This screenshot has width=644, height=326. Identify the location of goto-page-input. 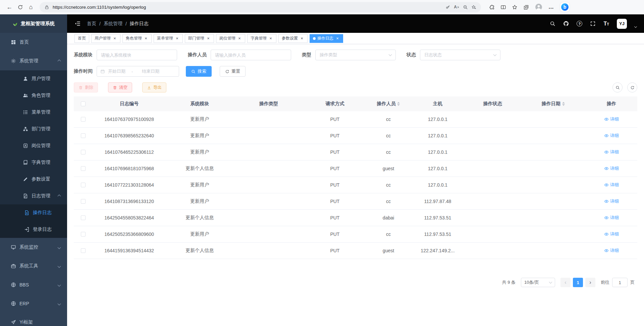
(620, 282).